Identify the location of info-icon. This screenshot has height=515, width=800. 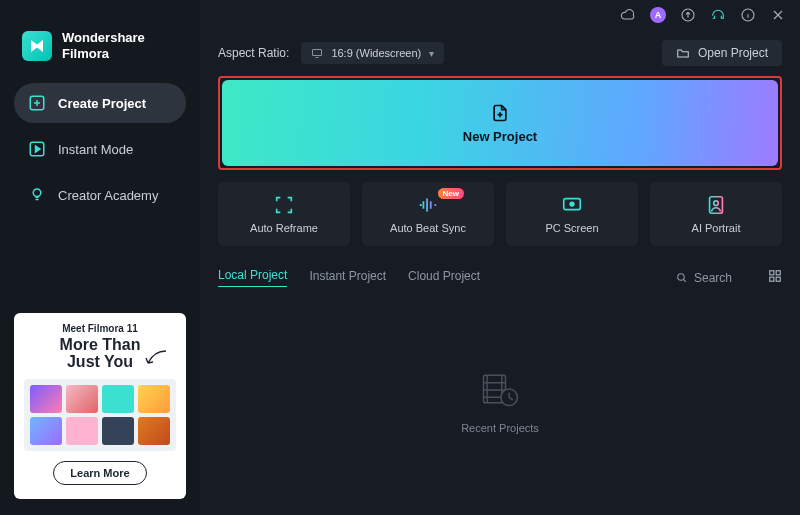
(748, 15).